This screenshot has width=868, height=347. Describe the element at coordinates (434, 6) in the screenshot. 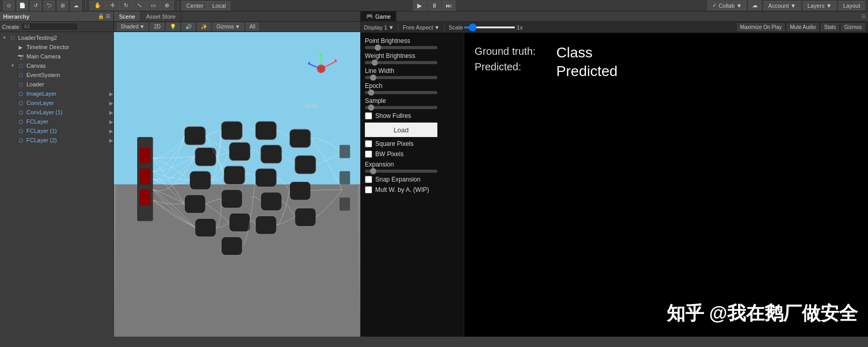

I see `pause-button: ⏸` at that location.